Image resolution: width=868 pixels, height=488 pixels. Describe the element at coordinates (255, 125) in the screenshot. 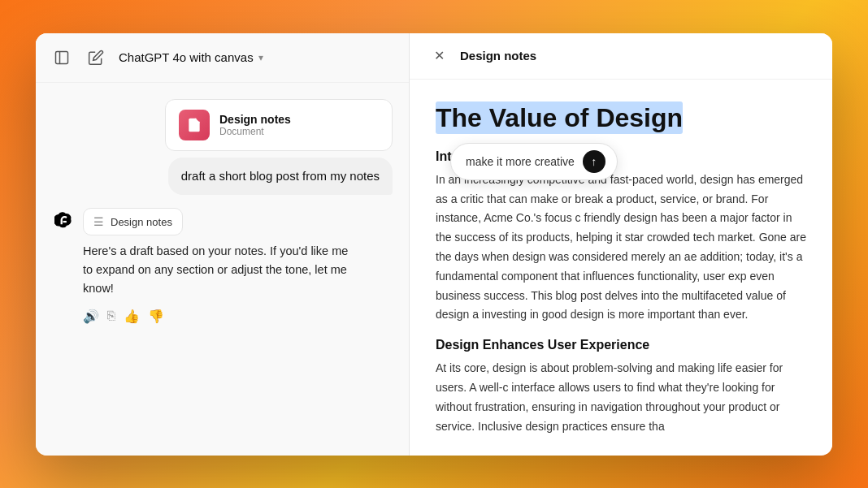

I see `attachment-info: Design notes Document` at that location.